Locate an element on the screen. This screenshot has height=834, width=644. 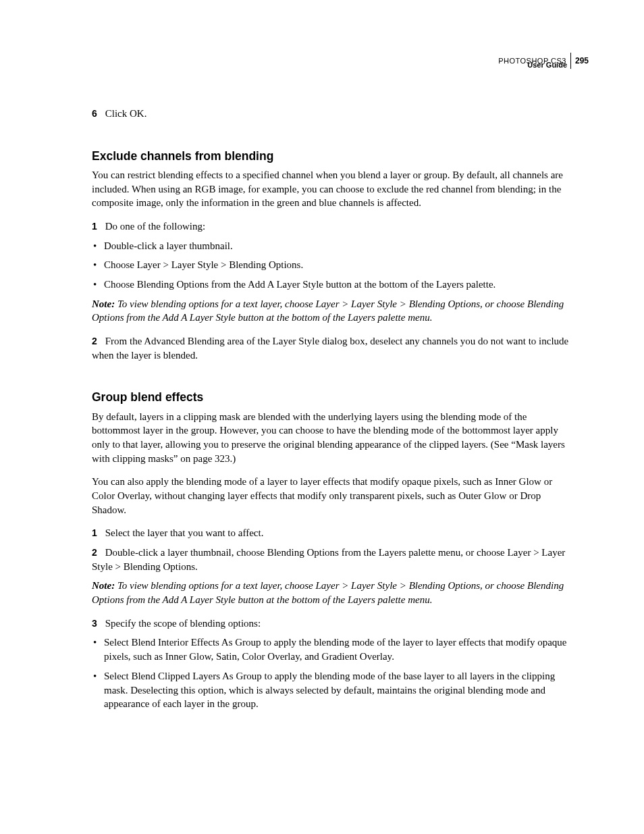
step-b2: 2 Double-click a layer thumbnail, choose… is located at coordinates (331, 559).